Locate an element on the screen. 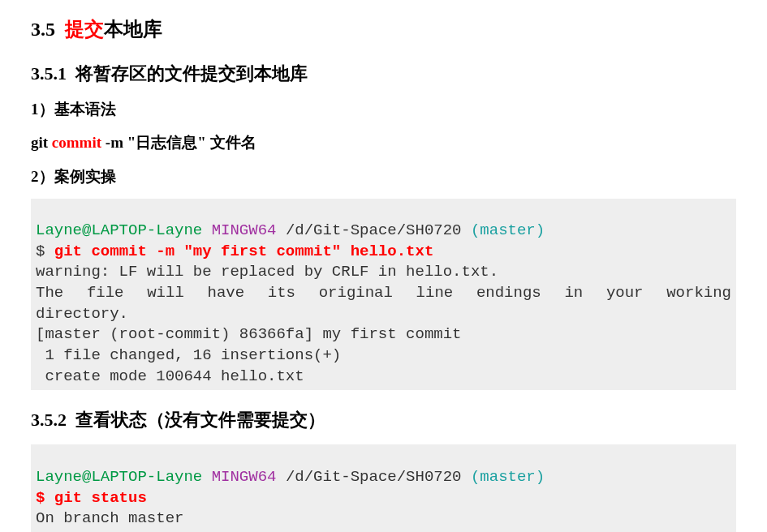 The height and width of the screenshot is (532, 767). output-line: 1 file changed, 16 insertions(+) is located at coordinates (188, 355).